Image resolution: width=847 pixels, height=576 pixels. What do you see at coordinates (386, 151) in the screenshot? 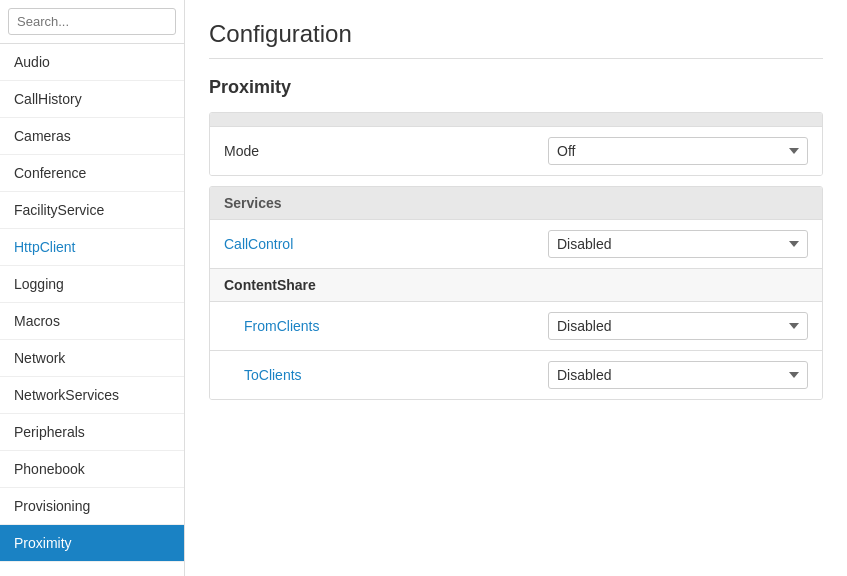
I see `mode-label: Mode` at bounding box center [386, 151].